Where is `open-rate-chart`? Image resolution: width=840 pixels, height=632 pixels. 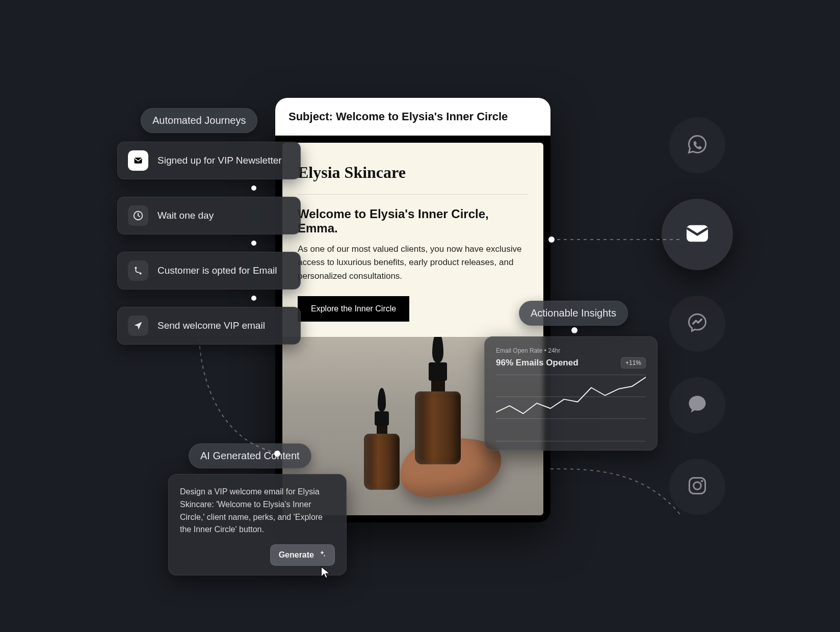 open-rate-chart is located at coordinates (571, 408).